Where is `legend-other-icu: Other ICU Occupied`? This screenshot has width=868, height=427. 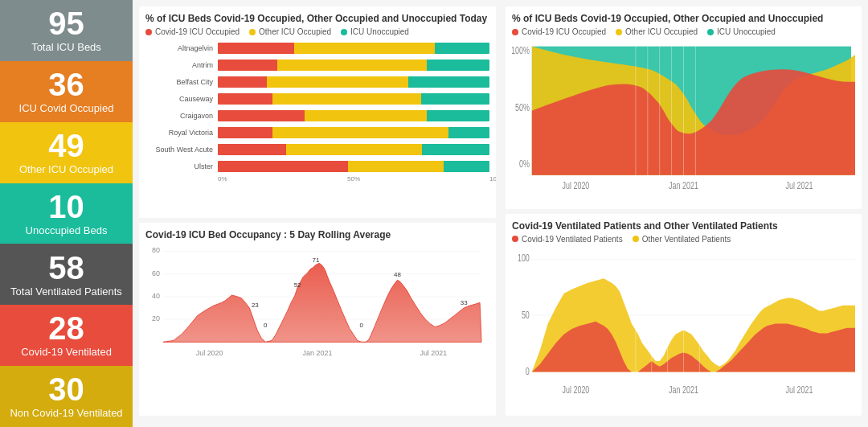
legend-other-icu: Other ICU Occupied is located at coordinates (290, 32).